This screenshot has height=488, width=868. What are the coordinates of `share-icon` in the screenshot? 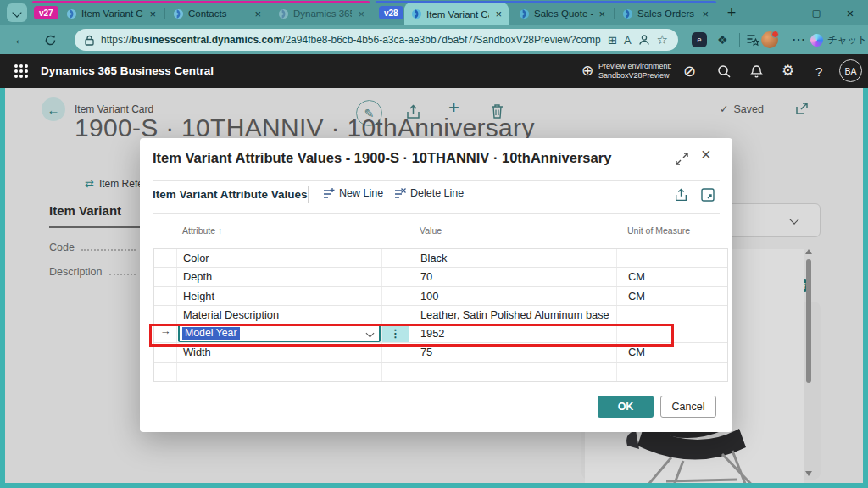 It's located at (682, 195).